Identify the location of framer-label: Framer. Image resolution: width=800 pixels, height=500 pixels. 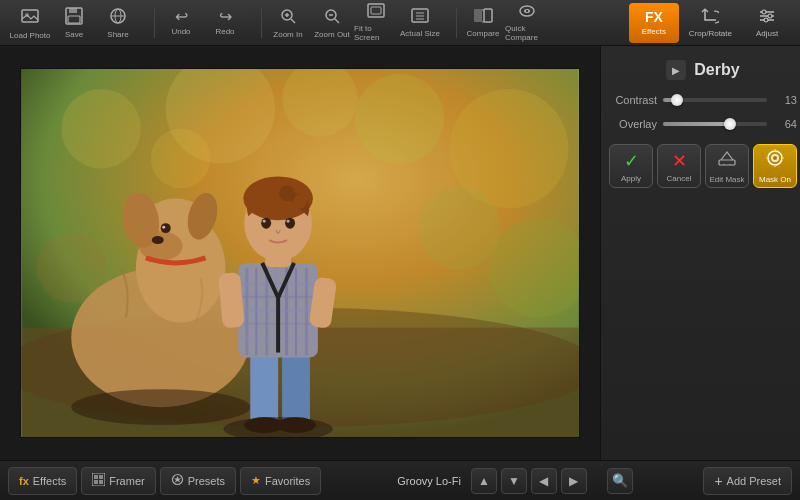
(126, 481).